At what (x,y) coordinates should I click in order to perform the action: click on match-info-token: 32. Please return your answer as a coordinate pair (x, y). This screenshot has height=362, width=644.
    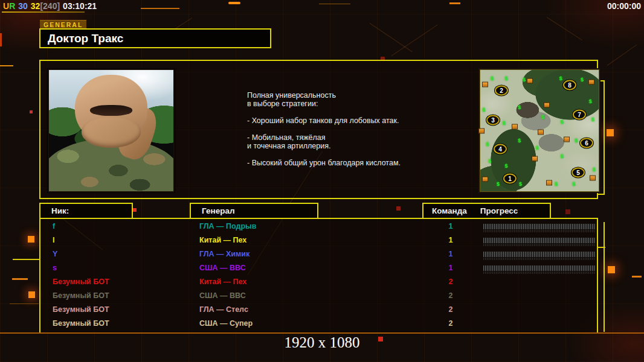
    Looking at the image, I should click on (36, 6).